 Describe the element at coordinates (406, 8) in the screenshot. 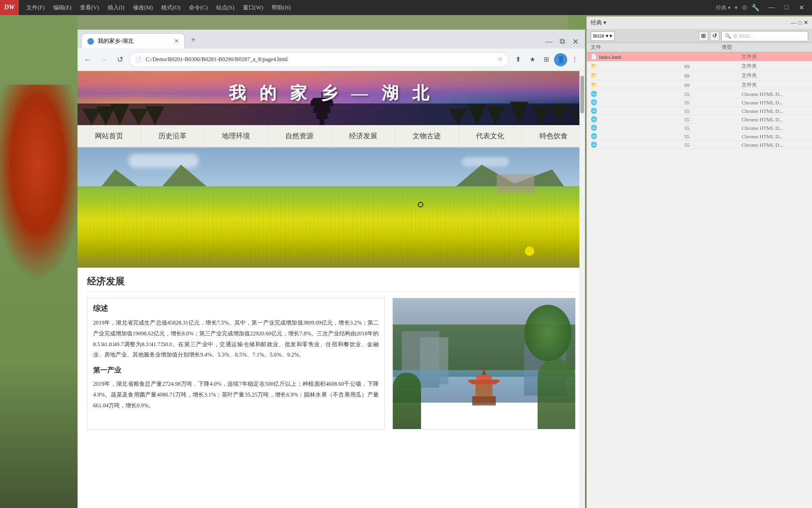

I see `titlebar: DW 文件(F) 编辑(E) 查看(V) 插入(I) 修改(M) 格式(O) 命…` at that location.